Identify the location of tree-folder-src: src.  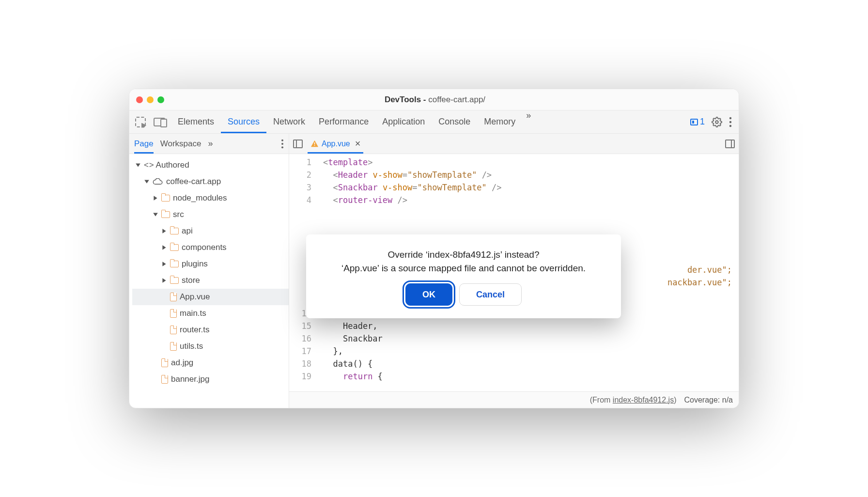
(210, 215).